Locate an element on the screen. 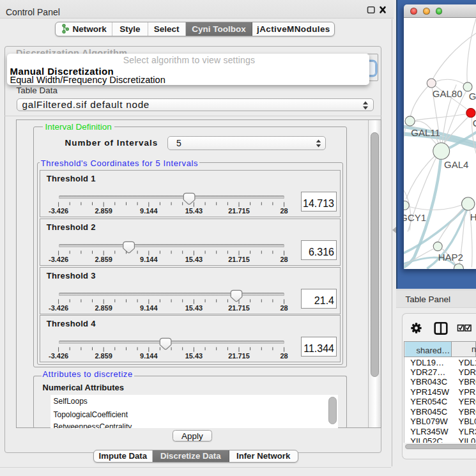 The width and height of the screenshot is (476, 476). svg-text: GA is located at coordinates (472, 96).